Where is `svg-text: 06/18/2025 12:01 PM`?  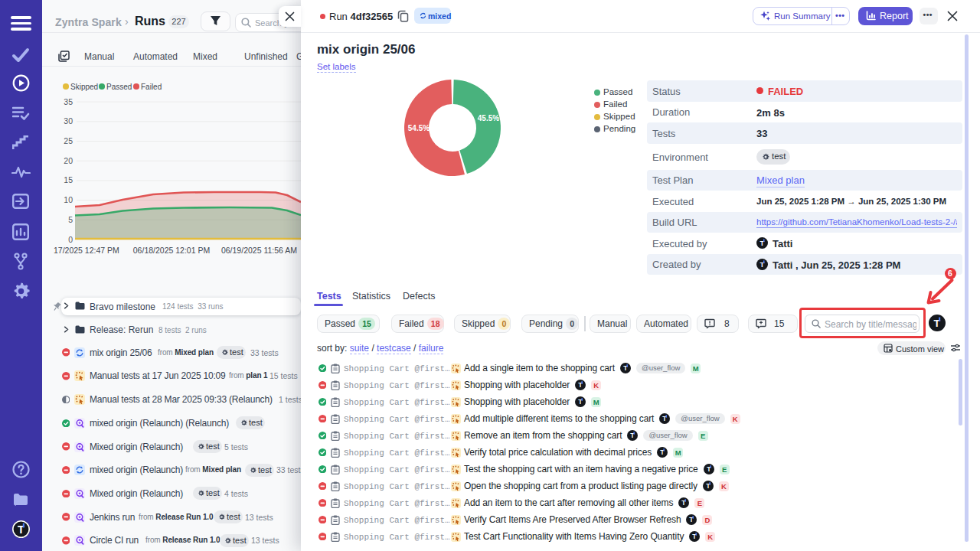 svg-text: 06/18/2025 12:01 PM is located at coordinates (172, 250).